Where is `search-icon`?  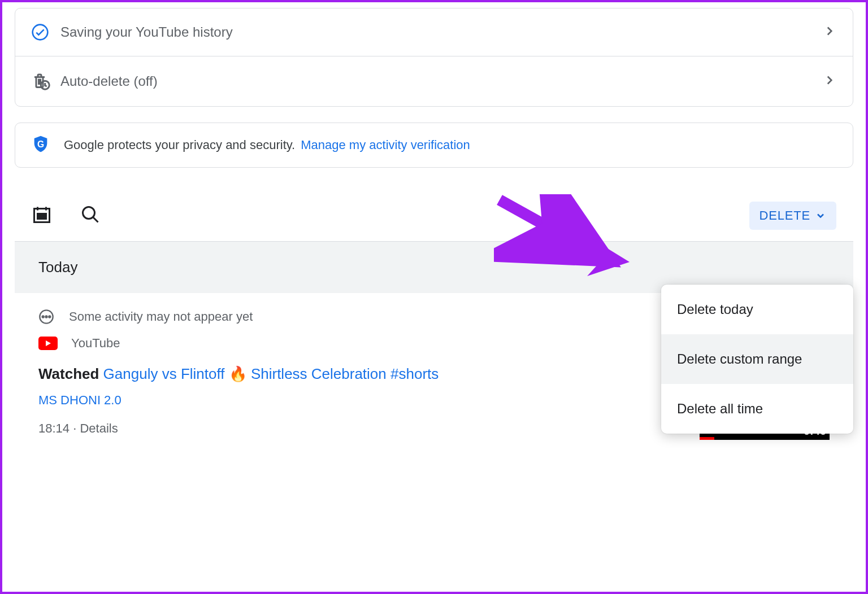
search-icon is located at coordinates (90, 216).